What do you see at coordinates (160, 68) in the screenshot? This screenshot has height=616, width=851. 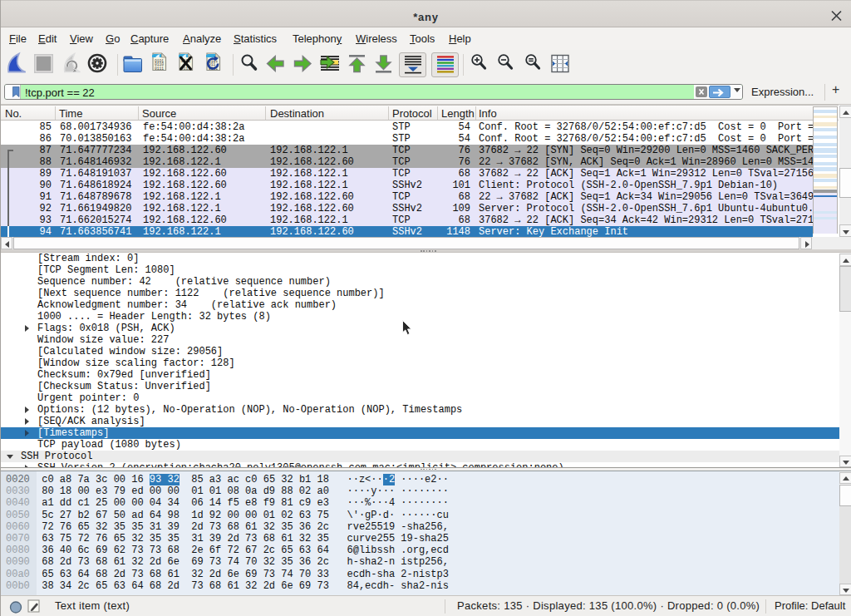 I see `svg-text: 0111` at bounding box center [160, 68].